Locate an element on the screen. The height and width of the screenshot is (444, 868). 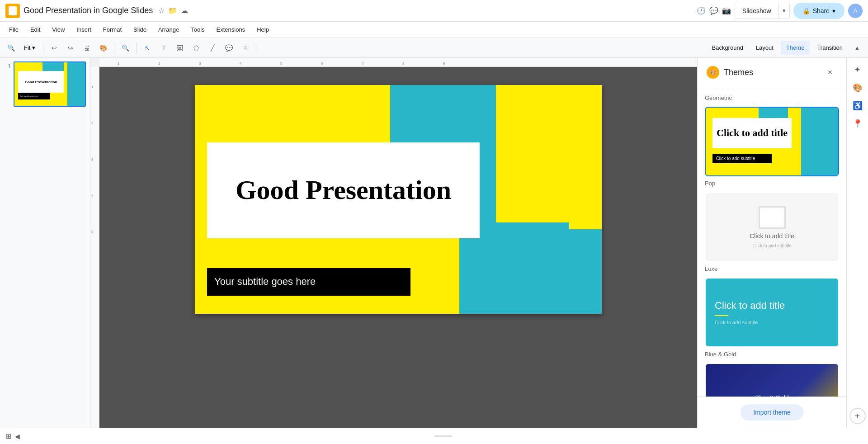
blue-gold-category-label: Blue & Gold is located at coordinates (772, 354).